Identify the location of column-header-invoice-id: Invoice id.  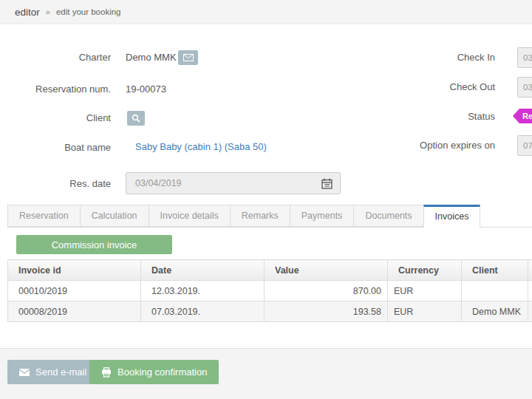
(75, 270).